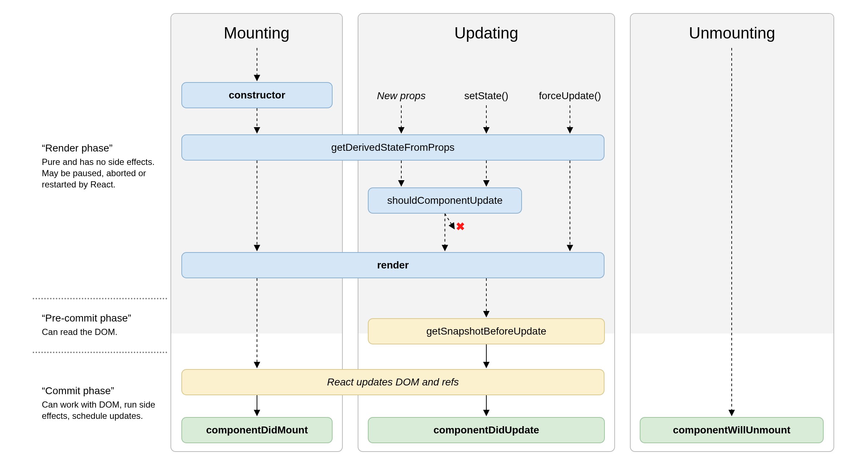  I want to click on phase-precommit-desc: Can read the DOM., so click(102, 332).